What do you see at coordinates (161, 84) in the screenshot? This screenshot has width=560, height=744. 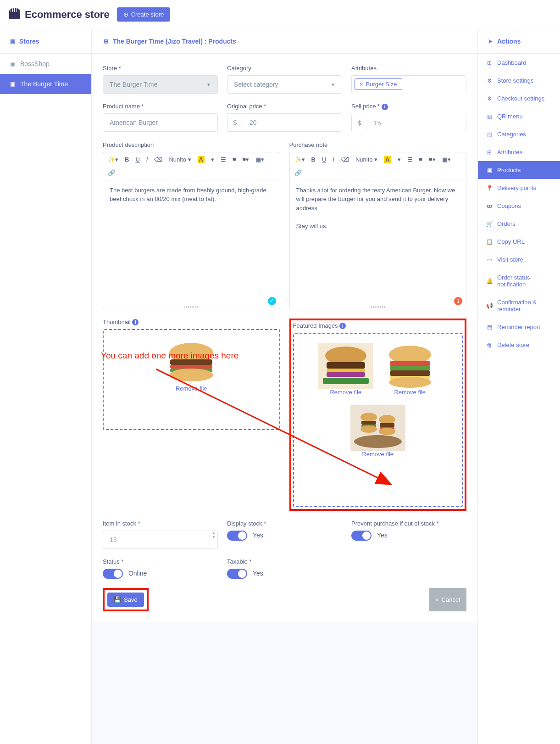 I see `store-select: The Burger Time ▼` at bounding box center [161, 84].